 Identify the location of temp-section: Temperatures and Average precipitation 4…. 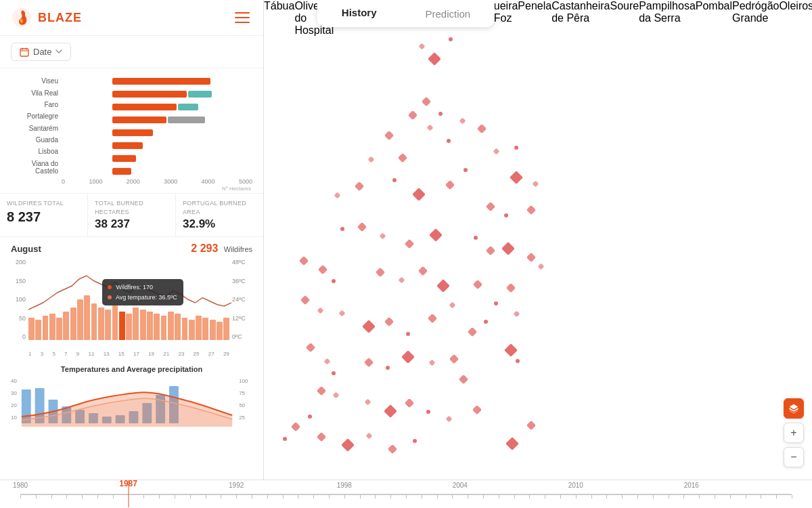
(131, 396).